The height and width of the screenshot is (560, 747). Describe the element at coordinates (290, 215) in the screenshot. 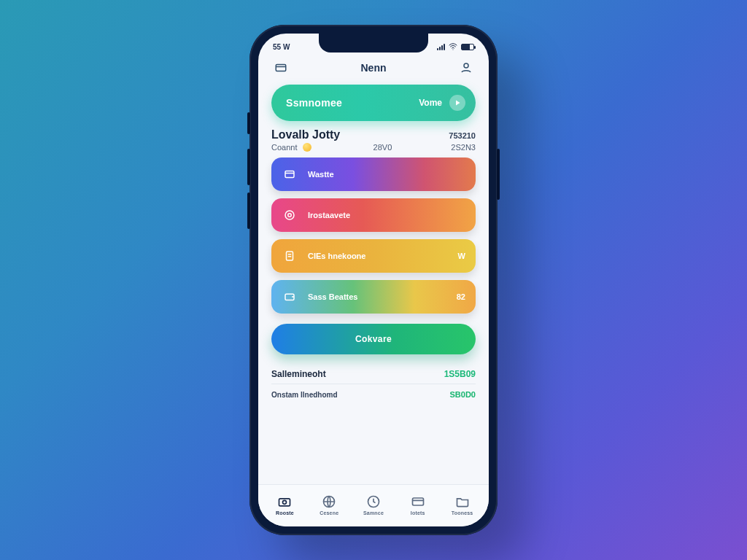

I see `target-icon` at that location.